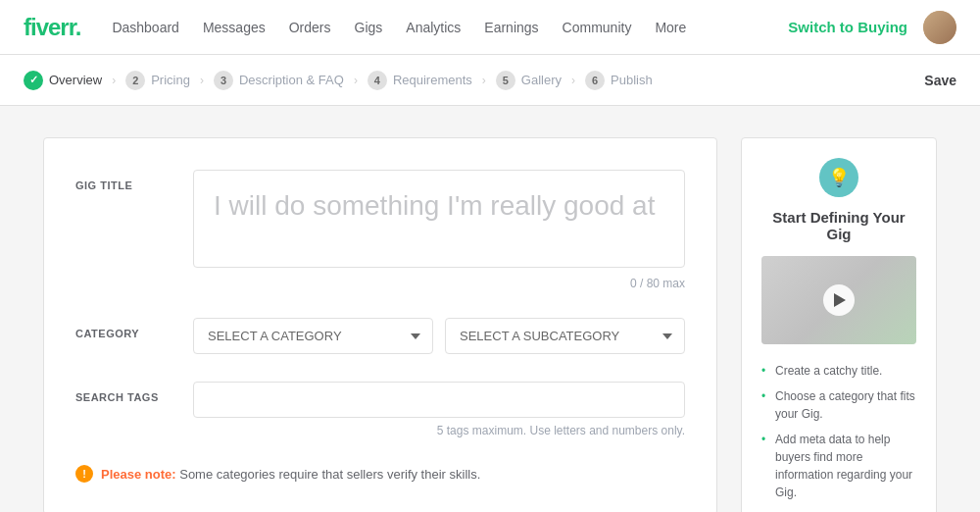  Describe the element at coordinates (135, 80) in the screenshot. I see `step-number-pricing: 2` at that location.